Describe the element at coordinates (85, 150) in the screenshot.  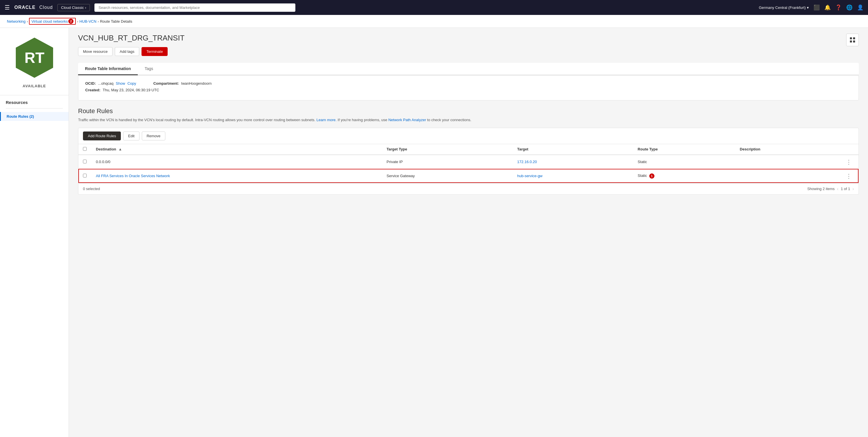
I see `header-select-all` at that location.